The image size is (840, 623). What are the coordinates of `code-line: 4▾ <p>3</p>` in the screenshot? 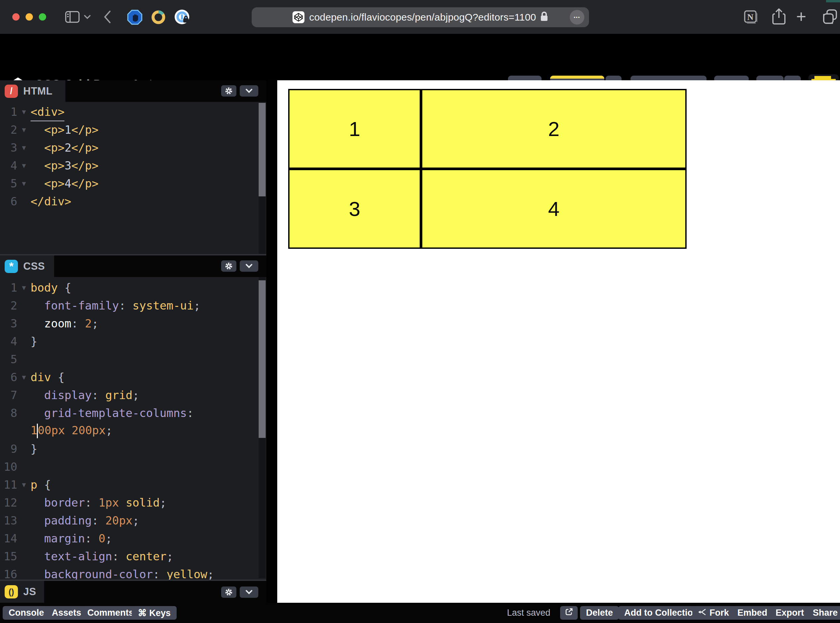 It's located at (129, 166).